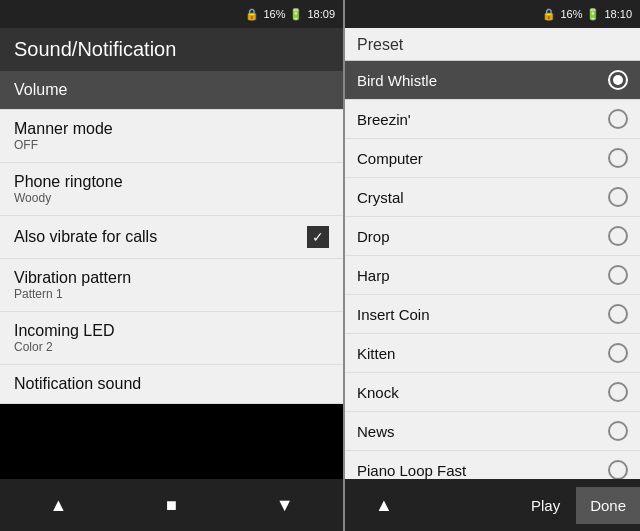  Describe the element at coordinates (376, 354) in the screenshot. I see `preset-label-kitten: Kitten` at that location.